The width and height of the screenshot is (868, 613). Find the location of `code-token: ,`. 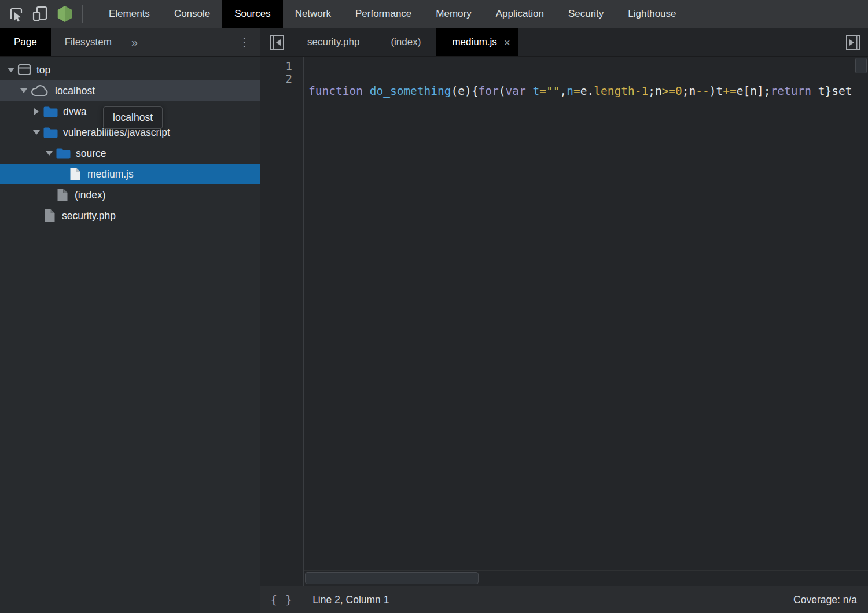

code-token: , is located at coordinates (563, 91).